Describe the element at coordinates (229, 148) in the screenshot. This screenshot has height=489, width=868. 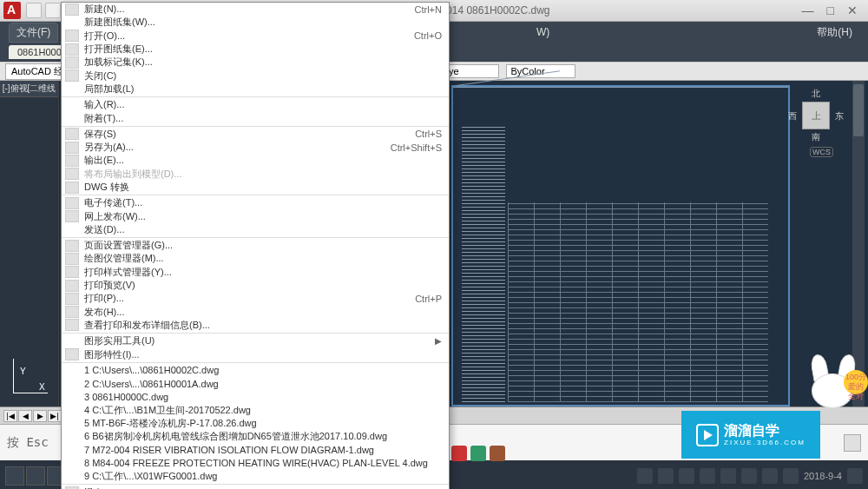
I see `menu-item-label: 另存为(A)...` at that location.